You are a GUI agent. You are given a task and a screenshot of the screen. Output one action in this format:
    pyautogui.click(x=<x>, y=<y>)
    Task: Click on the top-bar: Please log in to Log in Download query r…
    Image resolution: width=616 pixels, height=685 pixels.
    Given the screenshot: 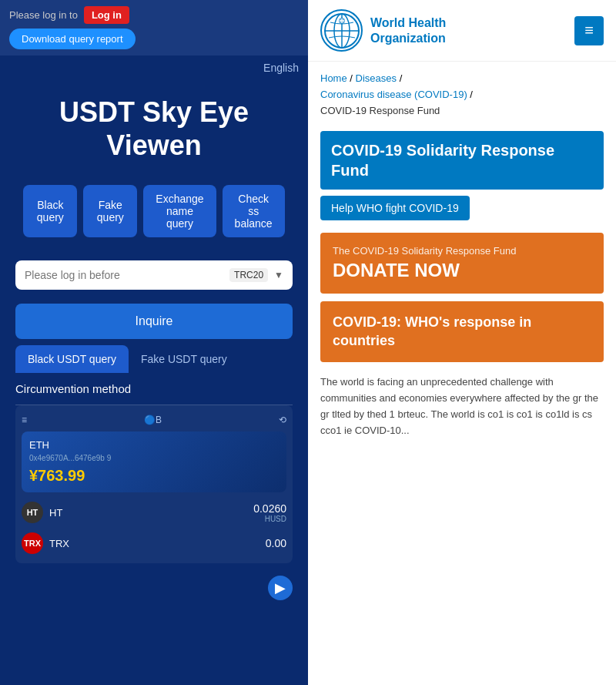 What is the action you would take?
    pyautogui.click(x=154, y=28)
    